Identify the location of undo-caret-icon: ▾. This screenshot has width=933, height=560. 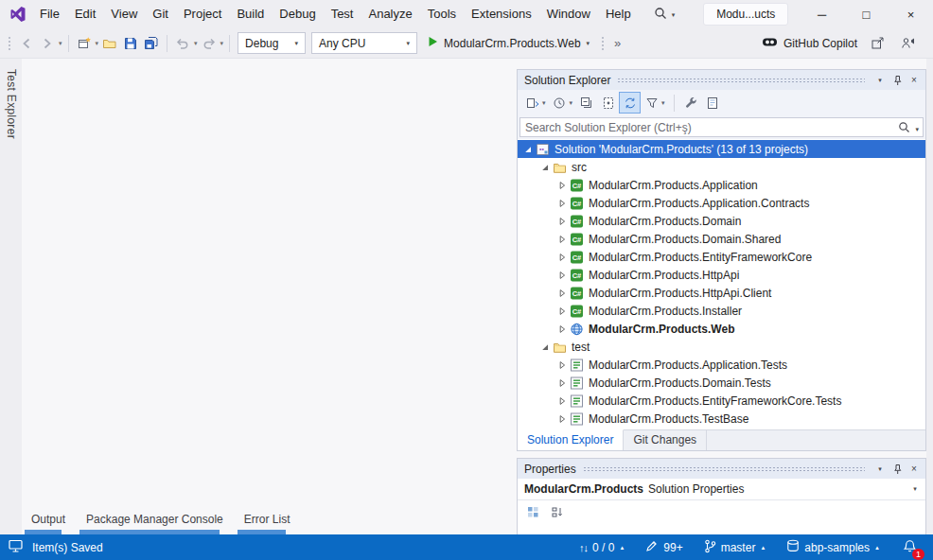
(196, 44).